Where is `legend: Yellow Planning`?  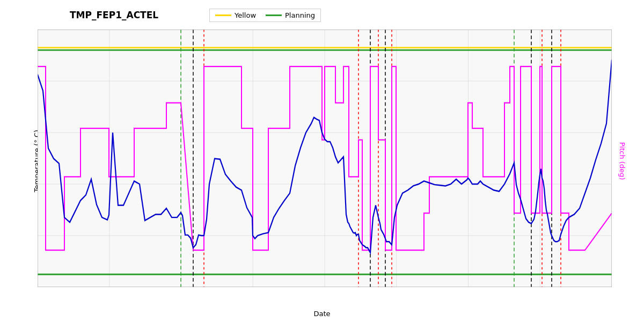
legend: Yellow Planning is located at coordinates (265, 15).